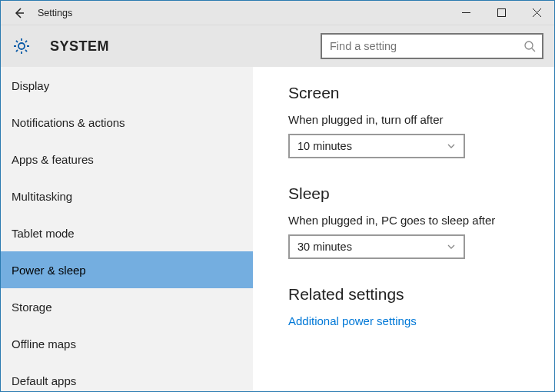 Image resolution: width=555 pixels, height=392 pixels. I want to click on sidebar-item-offline-maps: Offline maps, so click(127, 344).